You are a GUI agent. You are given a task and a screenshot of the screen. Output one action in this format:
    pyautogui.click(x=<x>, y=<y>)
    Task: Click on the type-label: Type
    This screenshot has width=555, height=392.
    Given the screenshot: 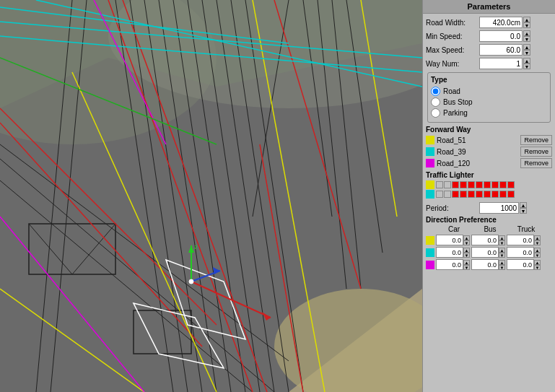 What is the action you would take?
    pyautogui.click(x=489, y=79)
    